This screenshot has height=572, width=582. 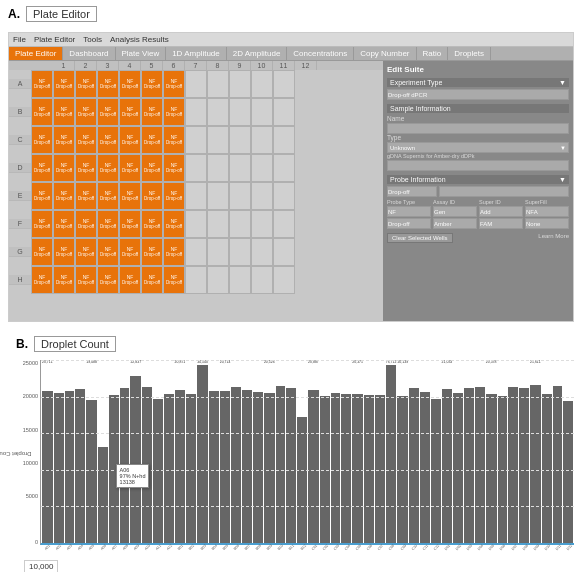 I want to click on cell-F4: NFDrop-off, so click(x=108, y=224).